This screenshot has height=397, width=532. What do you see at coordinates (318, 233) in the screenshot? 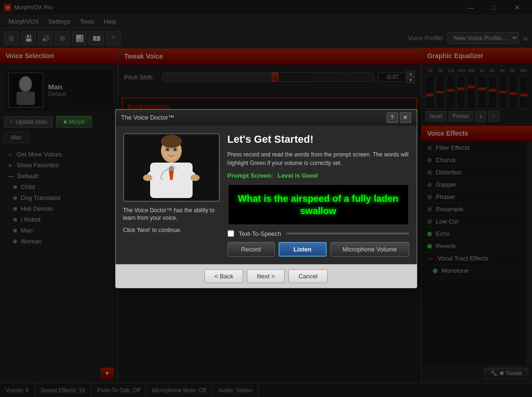
I see `tts-row: Text-To-Speech` at bounding box center [318, 233].